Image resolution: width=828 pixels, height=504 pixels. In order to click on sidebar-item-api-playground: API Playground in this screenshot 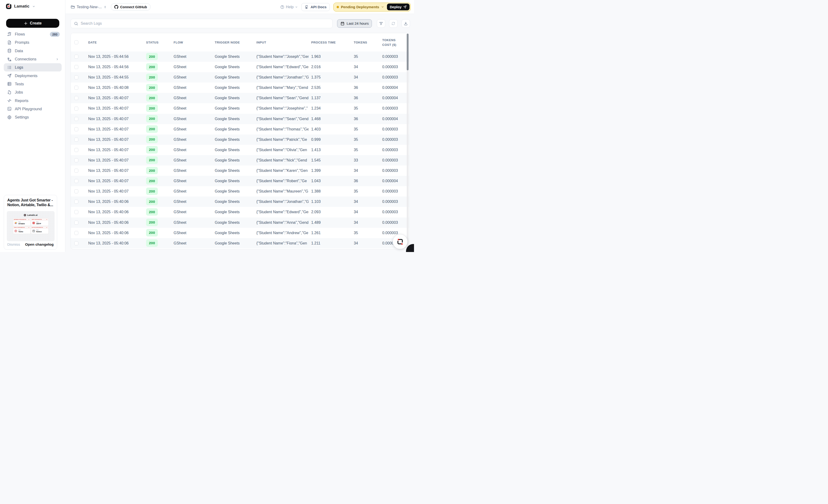, I will do `click(33, 109)`.